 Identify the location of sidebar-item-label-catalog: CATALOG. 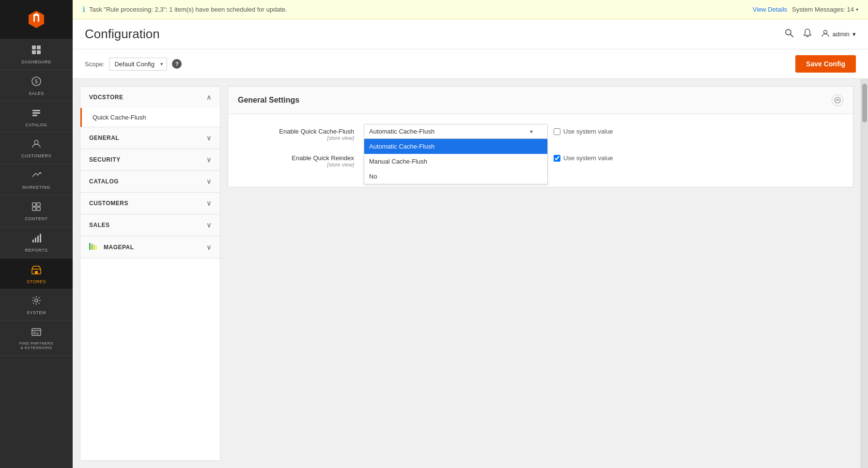
(36, 125).